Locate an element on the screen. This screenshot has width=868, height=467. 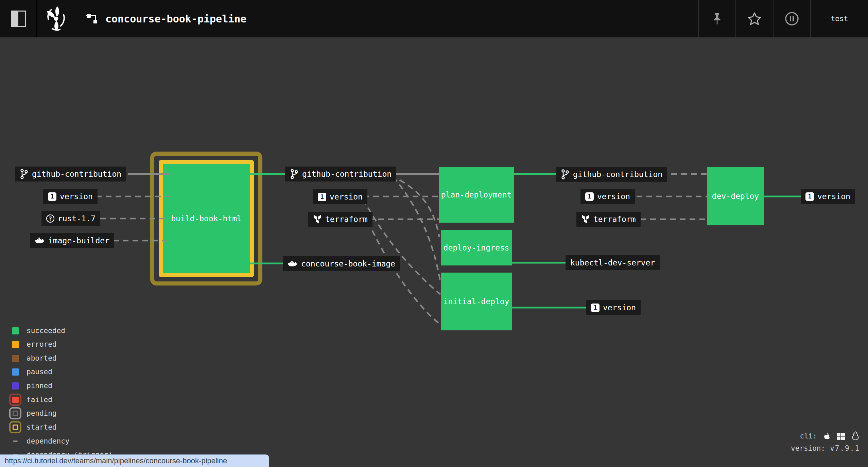
pin-icon is located at coordinates (717, 19).